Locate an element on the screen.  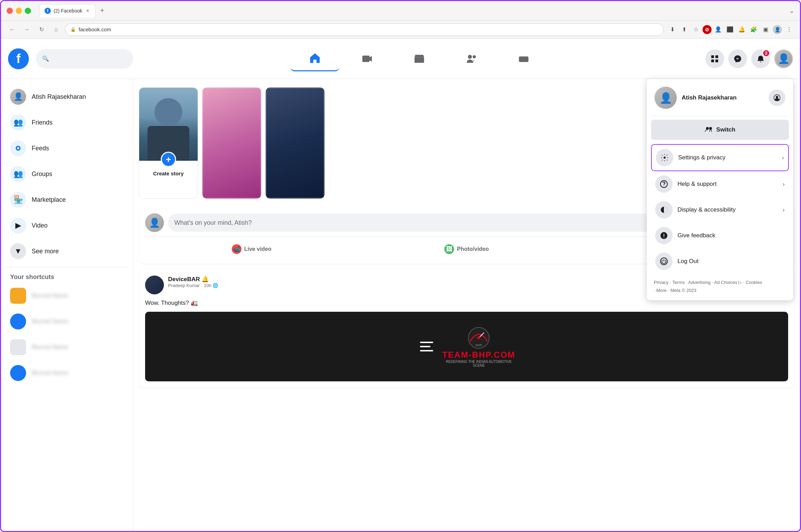
settings-icon is located at coordinates (665, 158).